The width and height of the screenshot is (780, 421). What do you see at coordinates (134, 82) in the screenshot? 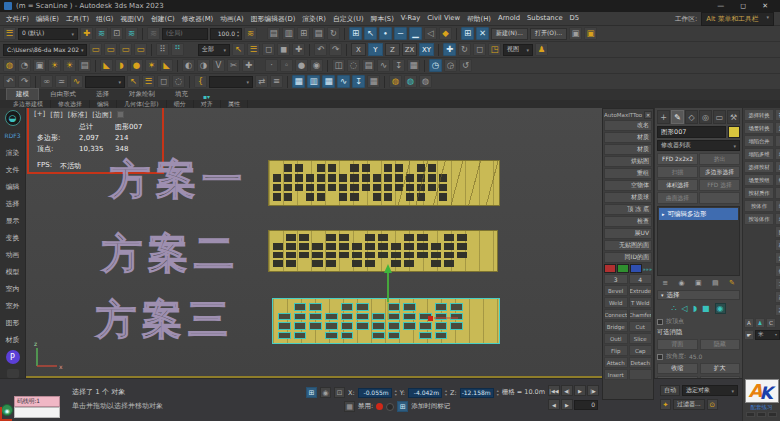
I see `select-object-icon: ↖` at bounding box center [134, 82].